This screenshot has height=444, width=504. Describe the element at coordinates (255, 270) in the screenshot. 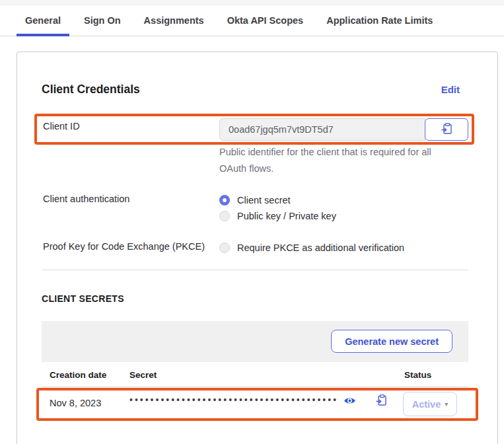

I see `section-divider` at that location.